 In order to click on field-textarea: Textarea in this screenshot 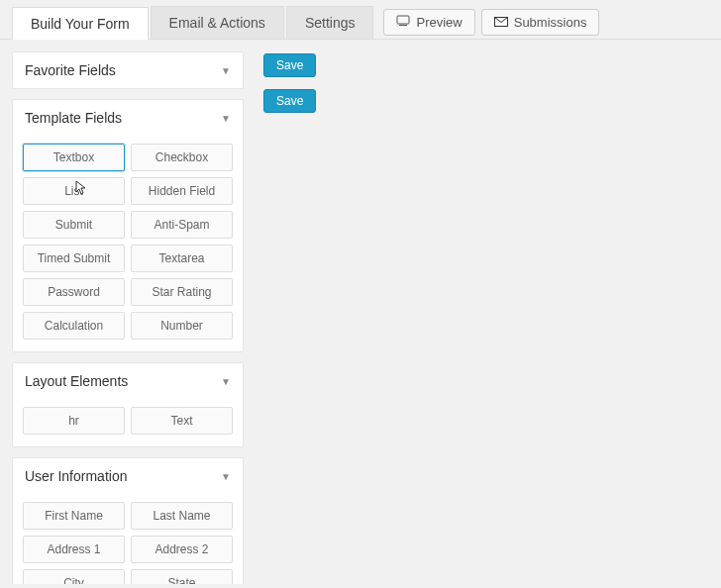, I will do `click(182, 258)`.